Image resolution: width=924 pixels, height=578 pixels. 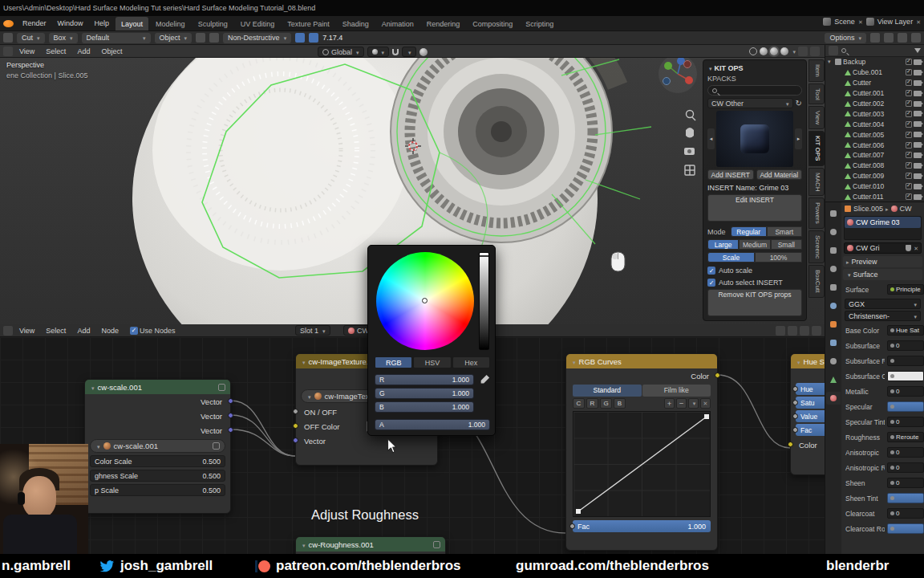 I want to click on color-wheel-cursor, so click(x=425, y=300).